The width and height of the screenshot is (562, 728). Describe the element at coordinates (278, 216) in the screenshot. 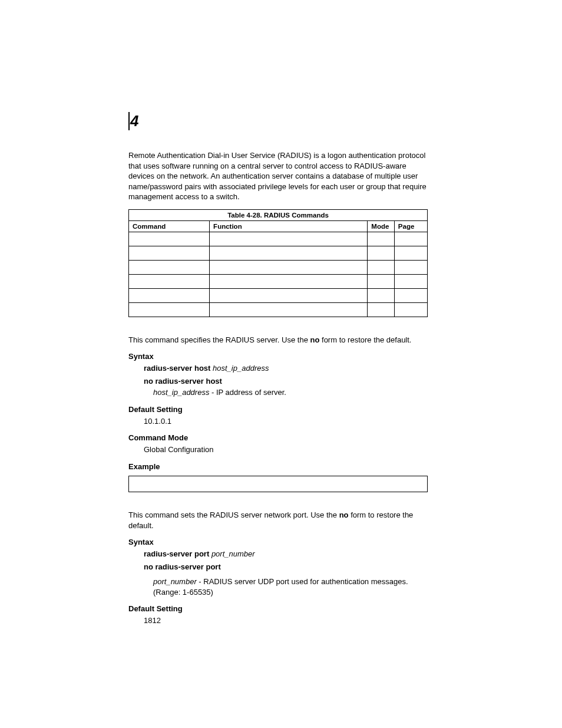

I see `table-title: Table 4-28. RADIUS Commands` at that location.